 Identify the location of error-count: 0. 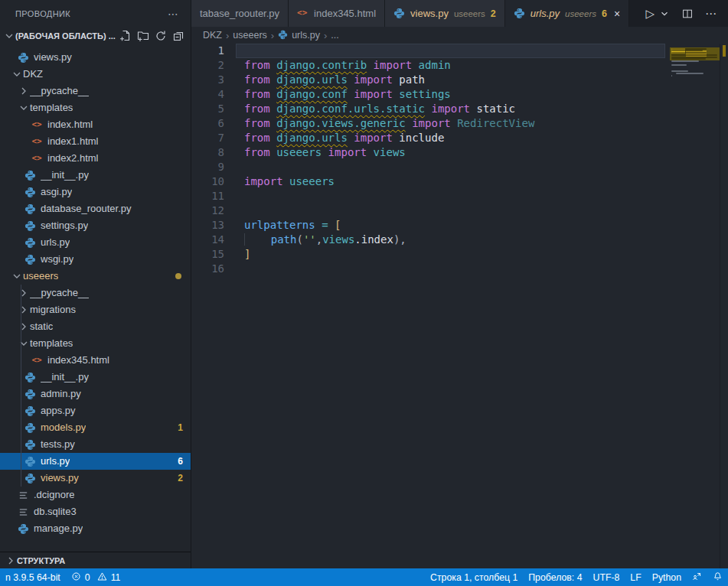
(87, 578).